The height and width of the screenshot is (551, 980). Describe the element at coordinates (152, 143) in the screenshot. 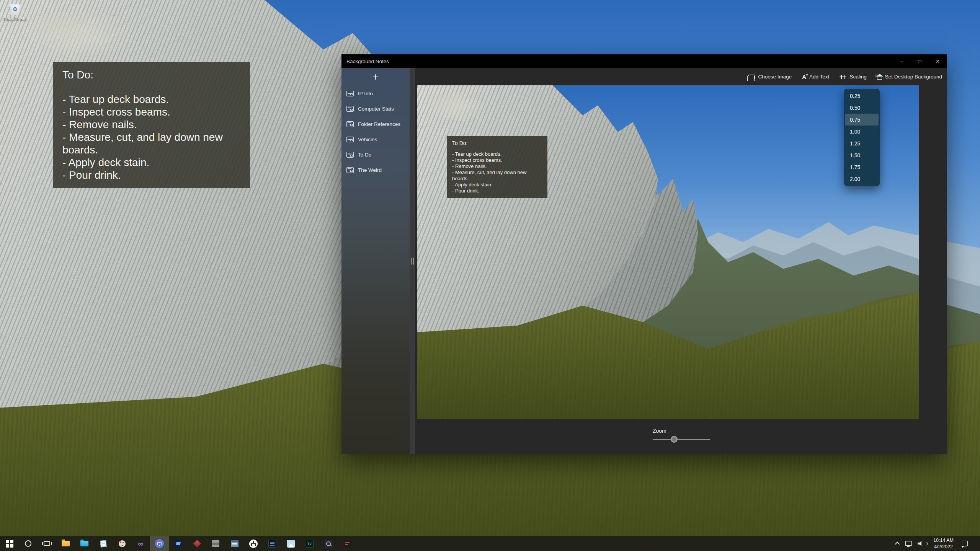

I see `note-line: - Measure, cut, and lay down new boards.` at that location.